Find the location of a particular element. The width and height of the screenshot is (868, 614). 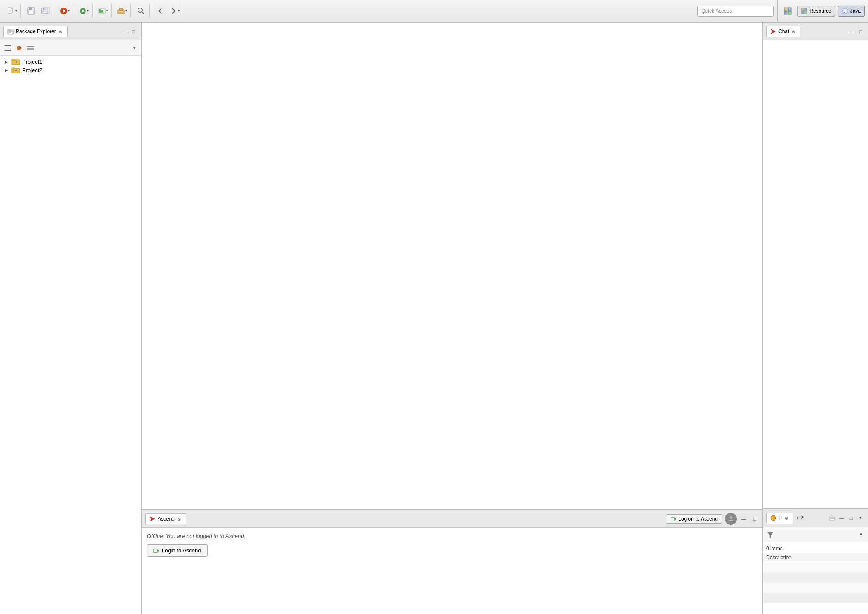

problems-tab-icon: ! is located at coordinates (773, 518).